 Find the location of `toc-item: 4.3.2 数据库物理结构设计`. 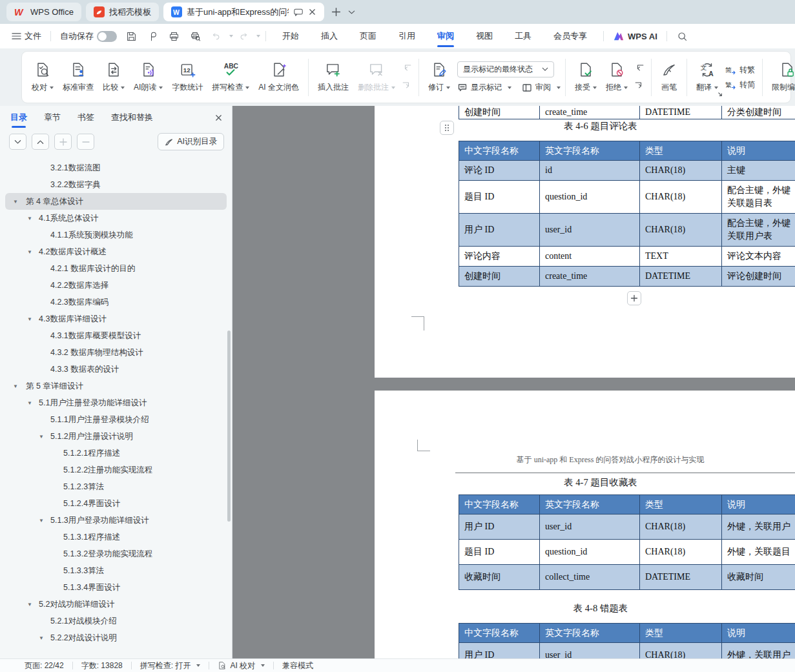

toc-item: 4.3.2 数据库物理结构设计 is located at coordinates (116, 352).